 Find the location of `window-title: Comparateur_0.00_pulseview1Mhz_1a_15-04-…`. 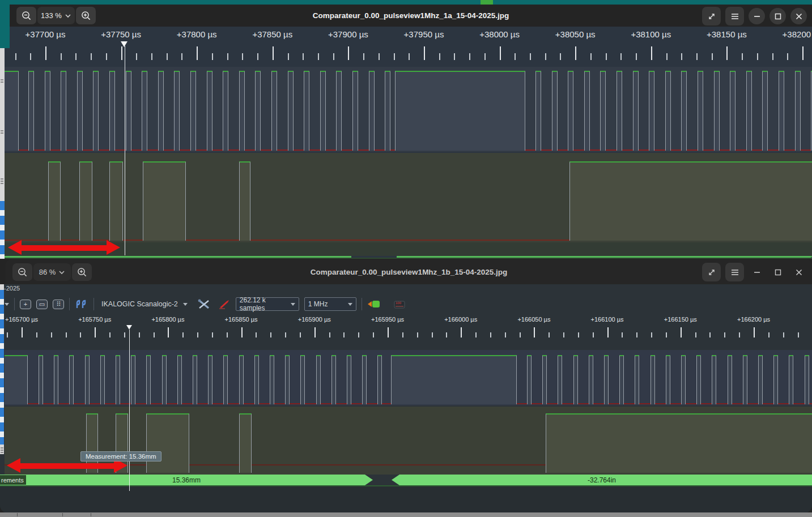

window-title: Comparateur_0.00_pulseview1Mhz_1a_15-04-… is located at coordinates (411, 16).